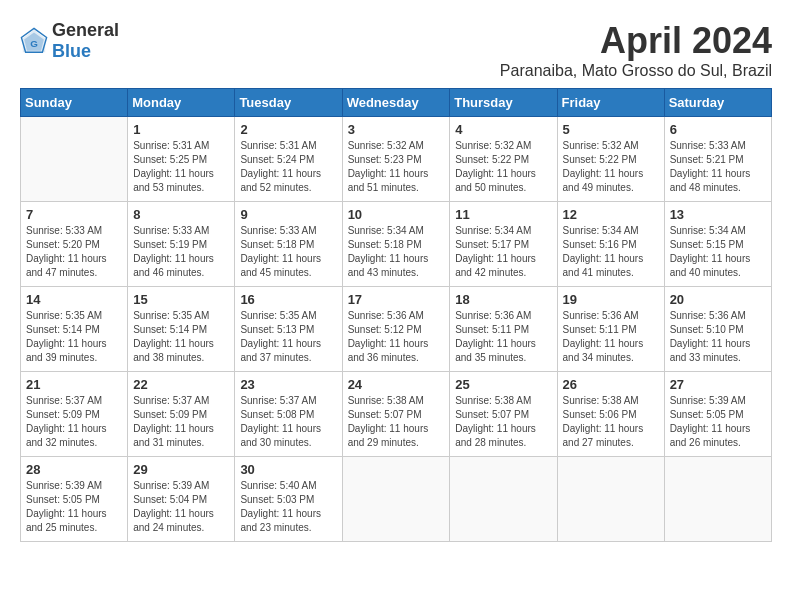 This screenshot has width=792, height=612. I want to click on day-info: Sunrise: 5:31 AMSunset: 5:24 PMDaylight:…, so click(288, 167).